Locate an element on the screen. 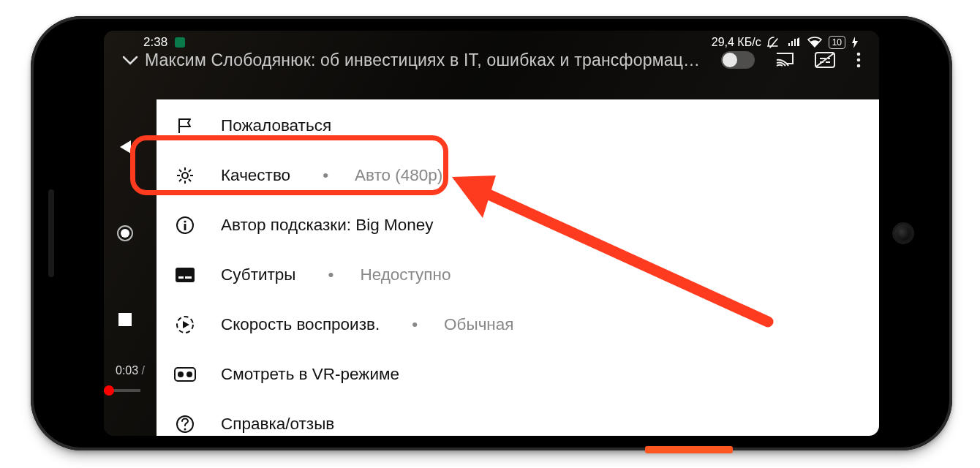  gear-icon is located at coordinates (185, 176).